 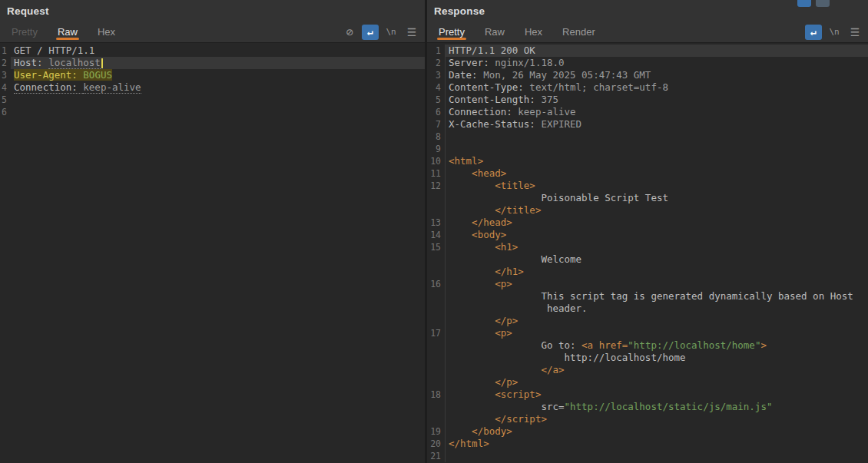 What do you see at coordinates (804, 3) in the screenshot?
I see `window-control-blue-icon` at bounding box center [804, 3].